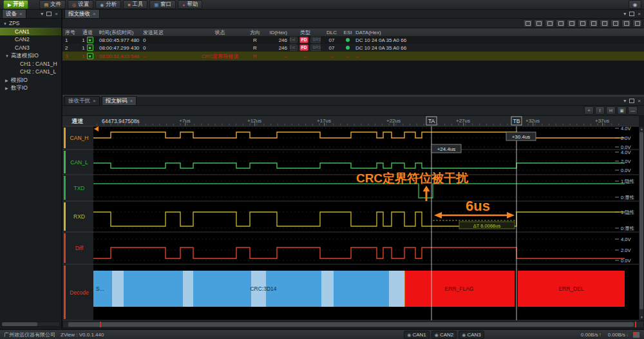  What do you see at coordinates (100, 289) in the screenshot?
I see `decode-label: S...` at bounding box center [100, 289].